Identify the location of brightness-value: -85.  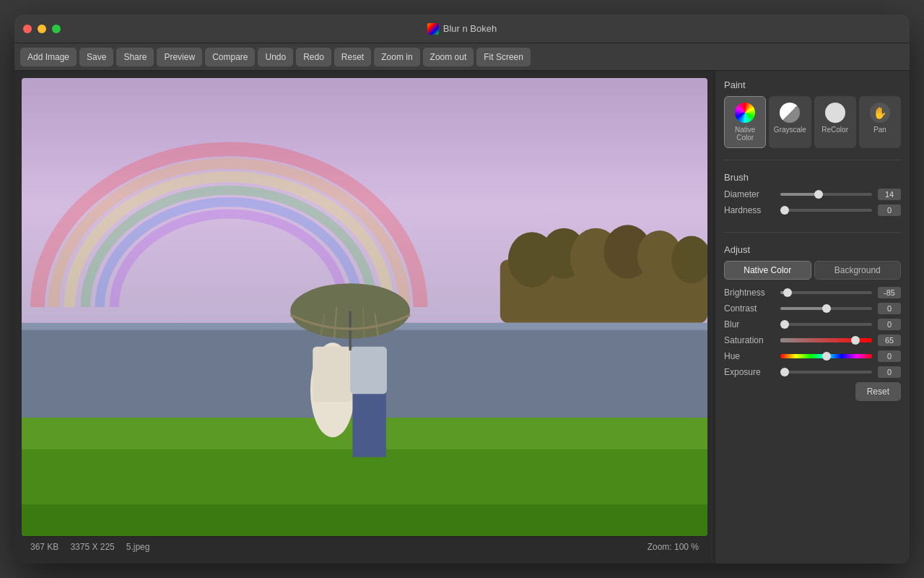
(889, 293).